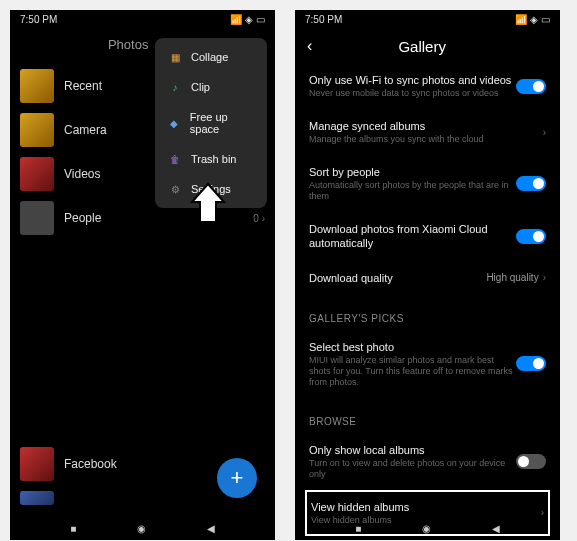  I want to click on collage-icon: ▦, so click(175, 57).